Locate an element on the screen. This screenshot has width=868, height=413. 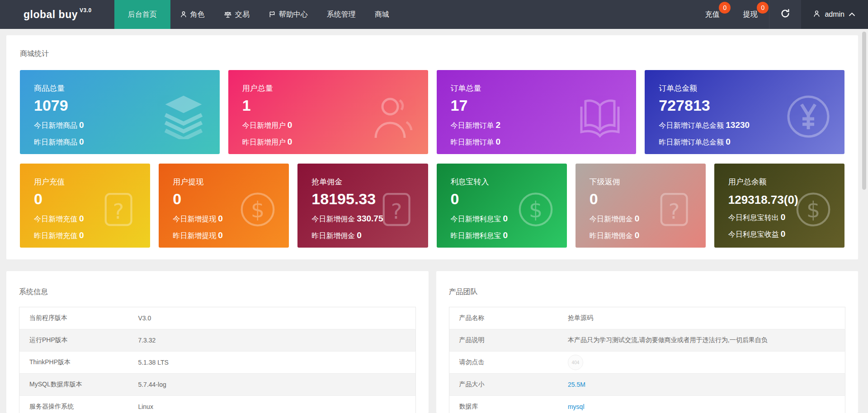
row-label: 请勿点击 is located at coordinates (508, 362).